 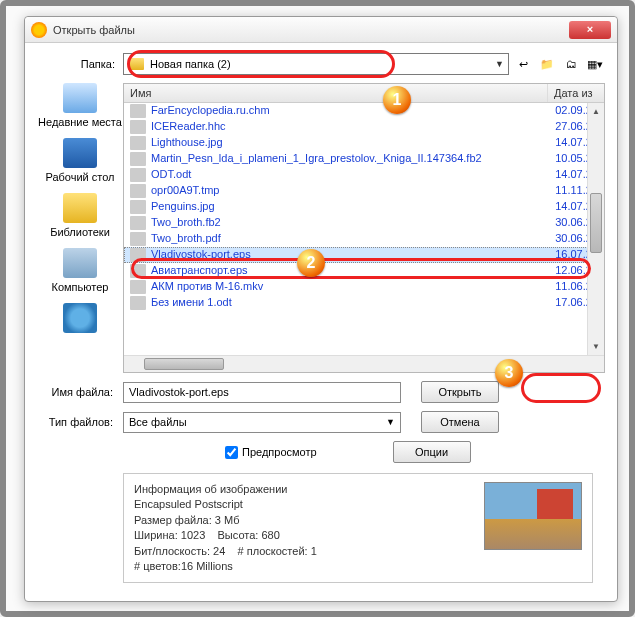 What do you see at coordinates (80, 160) in the screenshot?
I see `place-desktop: Рабочий стол` at bounding box center [80, 160].